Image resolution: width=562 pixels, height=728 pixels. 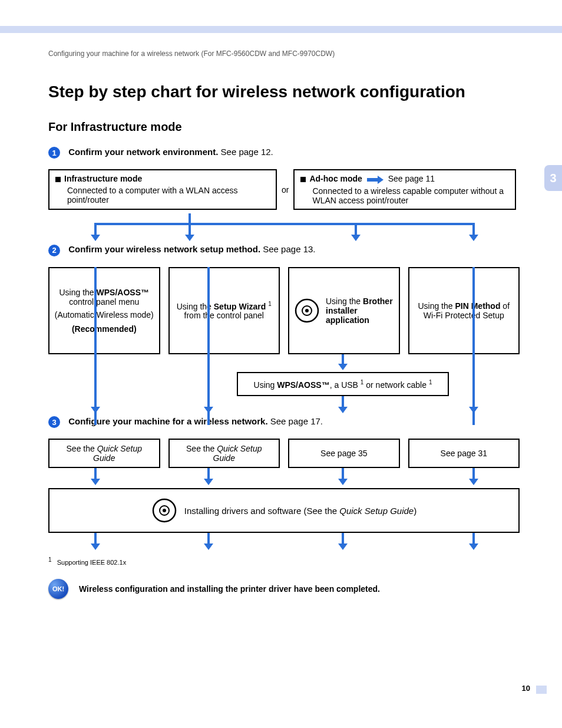 I want to click on footnote: 1 Supporting IEEE 802.1x, so click(x=284, y=561).